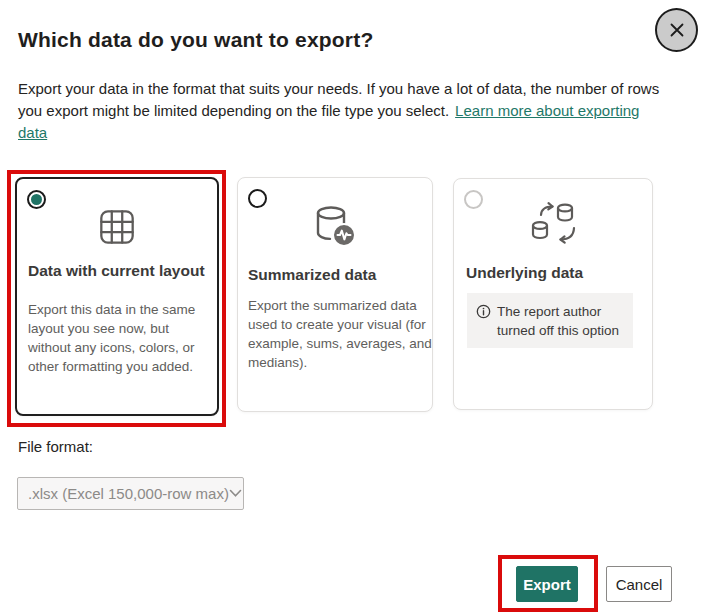  I want to click on database-sync-icon, so click(553, 223).